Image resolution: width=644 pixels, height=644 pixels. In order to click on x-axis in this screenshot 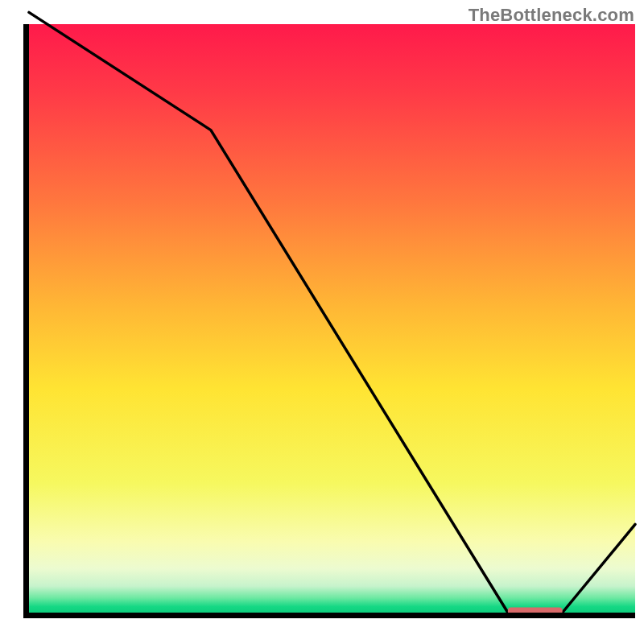, I will do `click(329, 615)`.